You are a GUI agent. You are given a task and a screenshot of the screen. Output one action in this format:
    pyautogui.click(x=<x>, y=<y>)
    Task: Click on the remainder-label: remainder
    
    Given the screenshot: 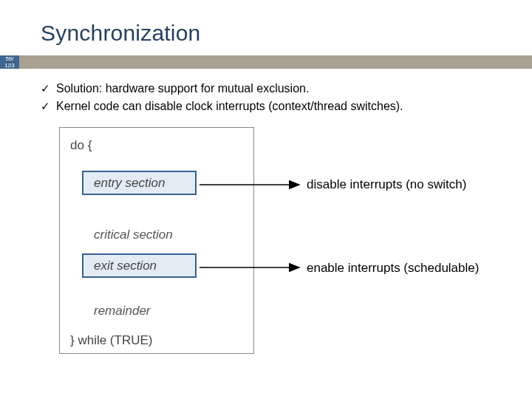 What is the action you would take?
    pyautogui.click(x=123, y=311)
    